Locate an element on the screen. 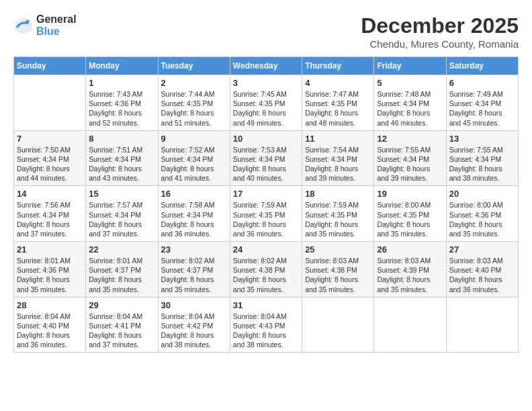  day-number: 6 is located at coordinates (482, 83).